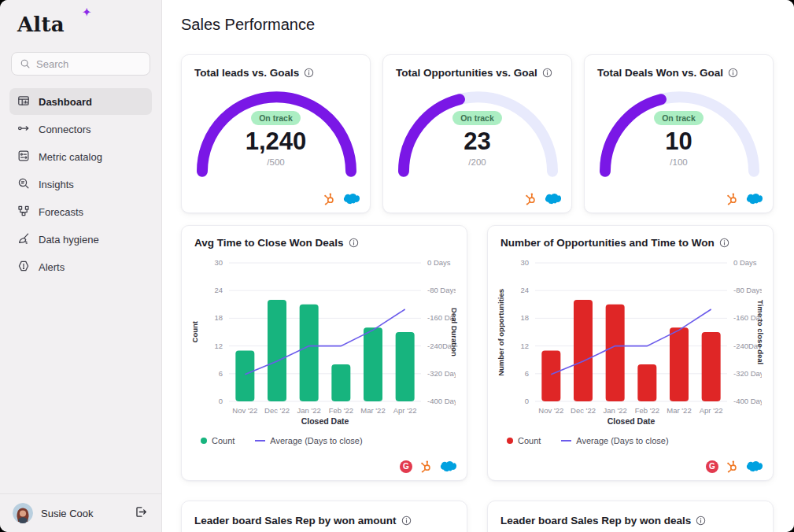  What do you see at coordinates (324, 242) in the screenshot?
I see `chart-card-title: Avg Time to Close Won Deals` at bounding box center [324, 242].